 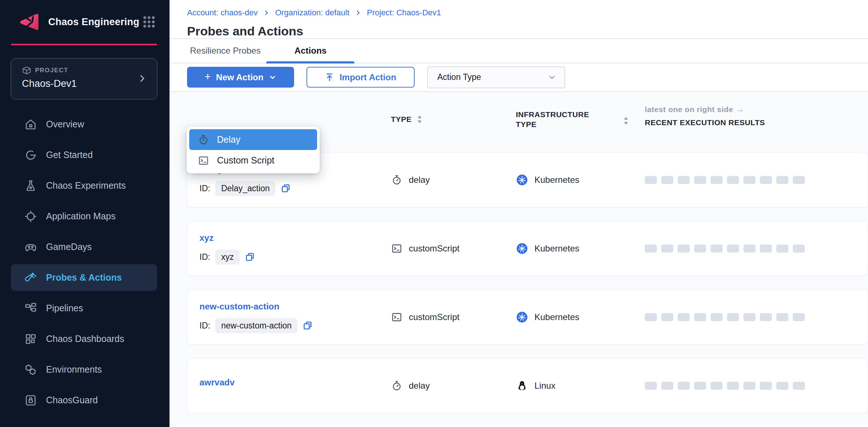 I want to click on cube-icon, so click(x=27, y=70).